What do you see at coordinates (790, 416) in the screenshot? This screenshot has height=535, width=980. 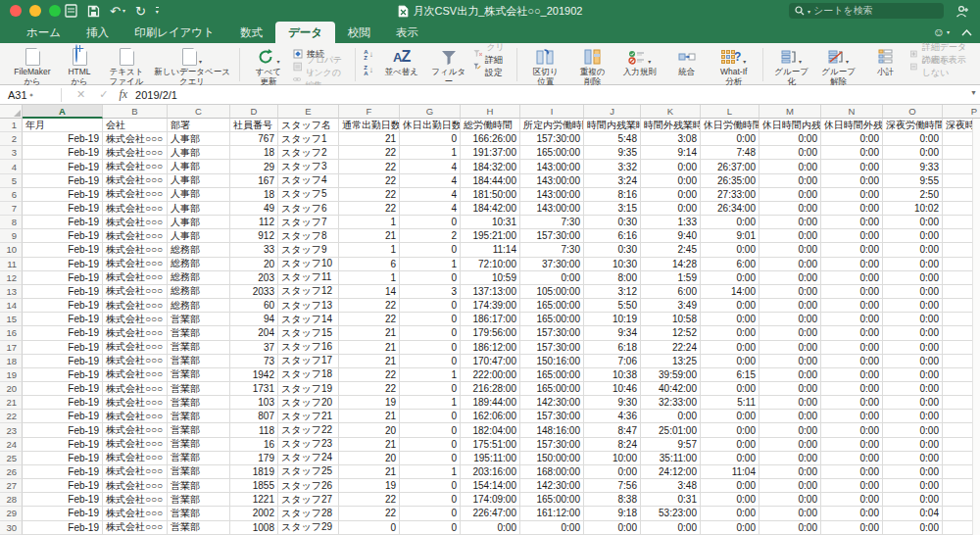 I see `cell-M22: 0:00` at bounding box center [790, 416].